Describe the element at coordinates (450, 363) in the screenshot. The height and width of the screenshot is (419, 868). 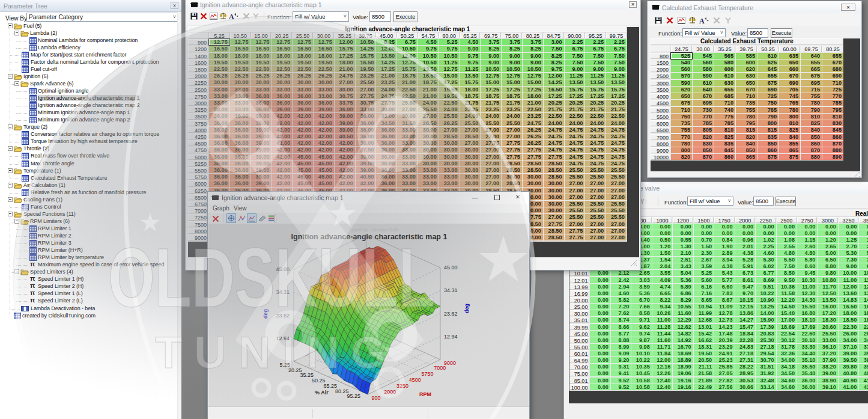
I see `svg-text: 9000` at that location.